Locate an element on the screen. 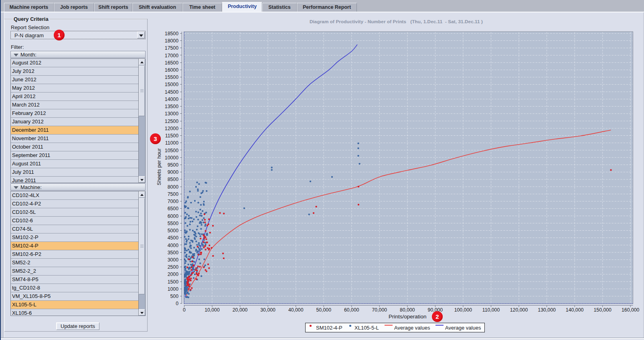 This screenshot has height=340, width=644. svg-text: 9500 is located at coordinates (173, 165).